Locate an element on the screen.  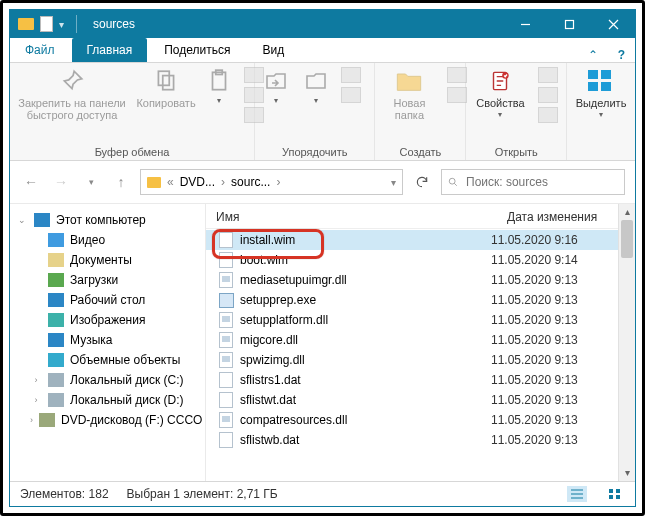
nav-this-pc: ⌄ Этот компьютер is located at coordinates (108, 220).